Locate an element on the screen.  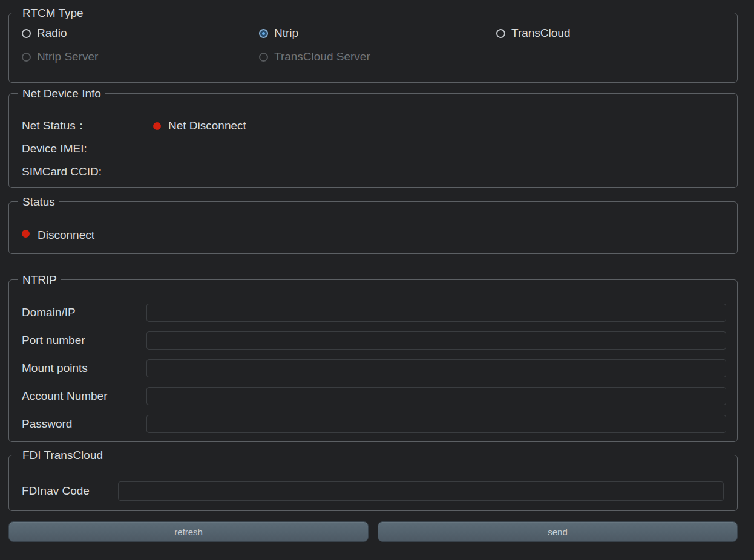
port-number-row: Port number is located at coordinates (374, 340).